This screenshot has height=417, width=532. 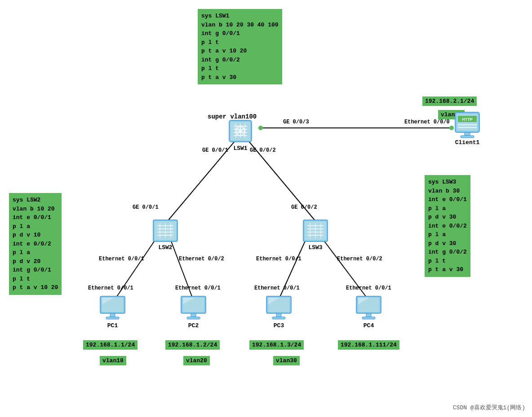 I want to click on pc1-label: PC1, so click(x=112, y=326).